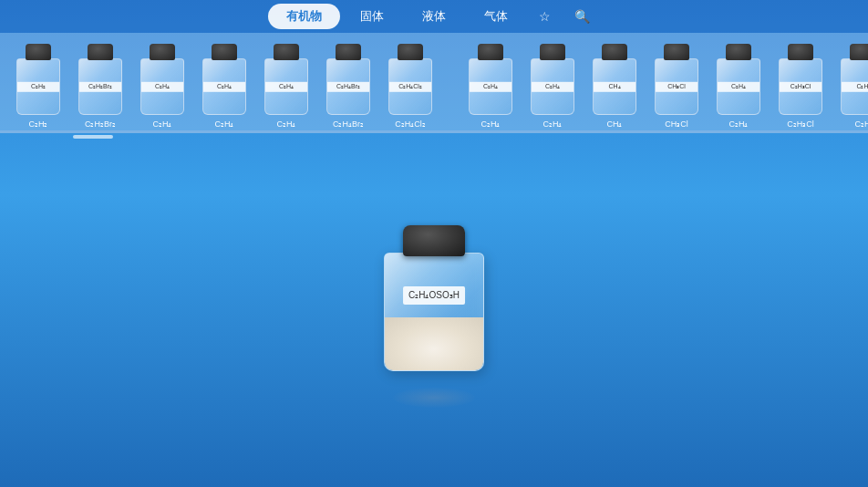  Describe the element at coordinates (410, 87) in the screenshot. I see `bottle-body: C₂H₄Cl₂` at that location.